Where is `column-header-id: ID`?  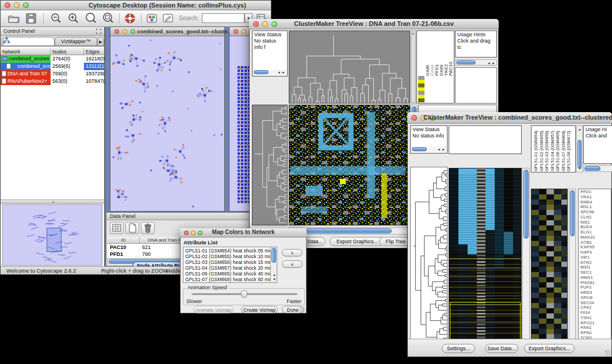 column-header-id: ID is located at coordinates (124, 240).